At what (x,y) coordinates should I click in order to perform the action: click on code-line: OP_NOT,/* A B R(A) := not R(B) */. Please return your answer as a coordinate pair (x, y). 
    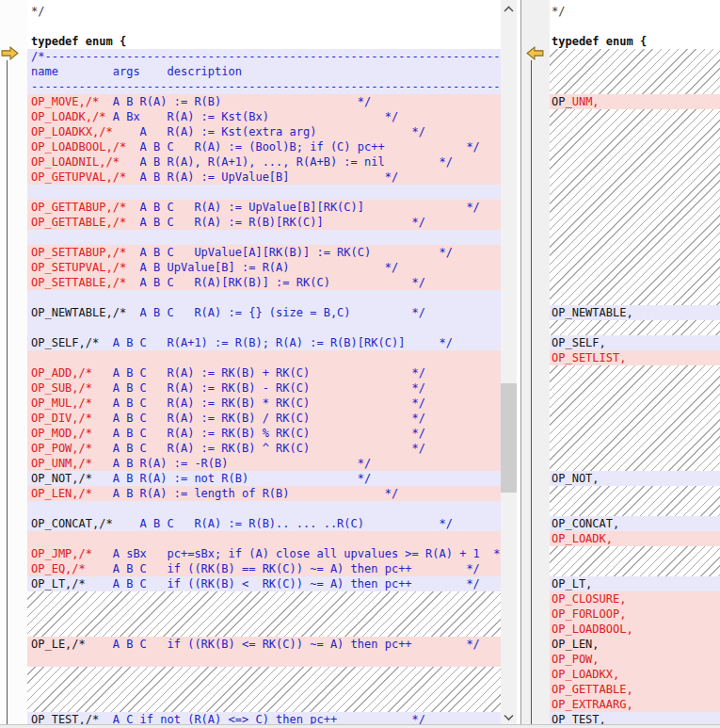
    Looking at the image, I should click on (264, 478).